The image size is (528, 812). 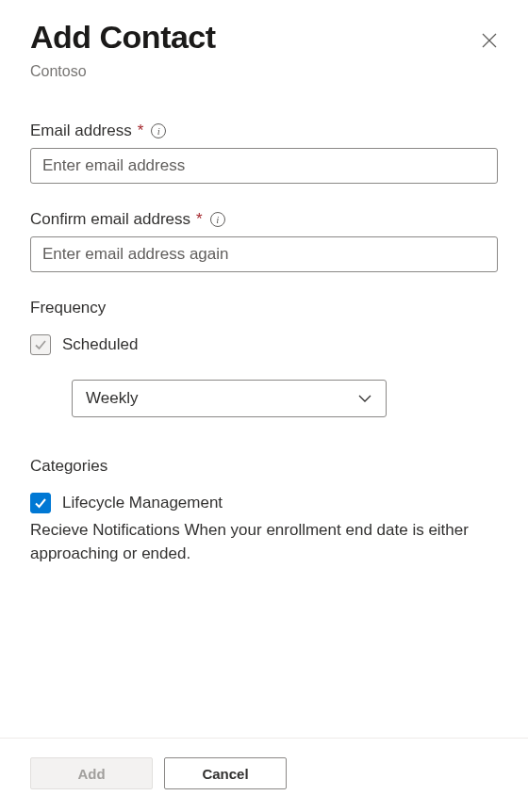 I want to click on lifecycle-checkbox, so click(x=41, y=503).